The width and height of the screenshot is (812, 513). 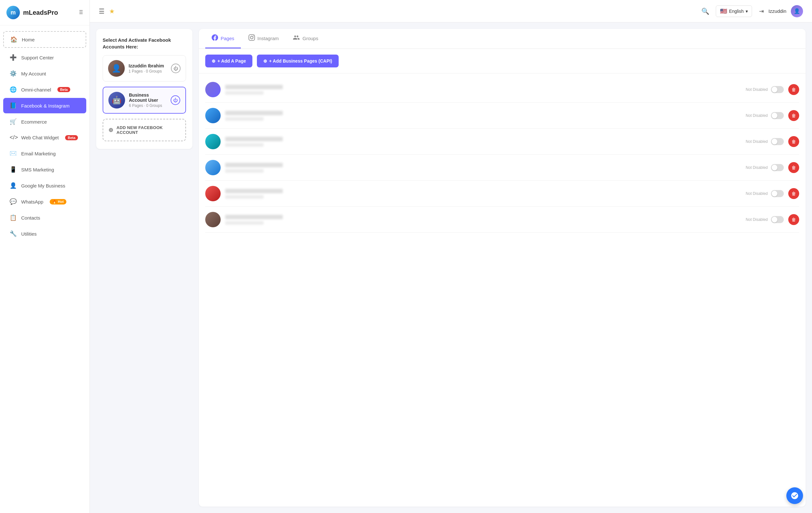 I want to click on tabs-bar: Pages Instagram Groups, so click(x=502, y=39).